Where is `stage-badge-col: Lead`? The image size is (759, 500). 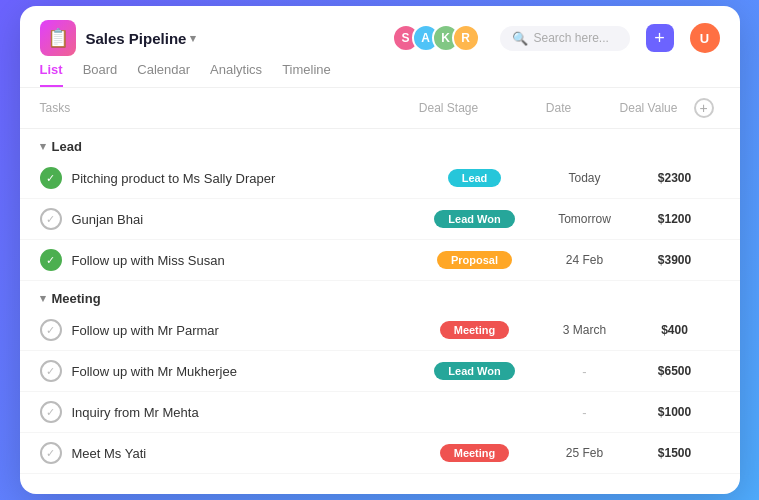 stage-badge-col: Lead is located at coordinates (475, 178).